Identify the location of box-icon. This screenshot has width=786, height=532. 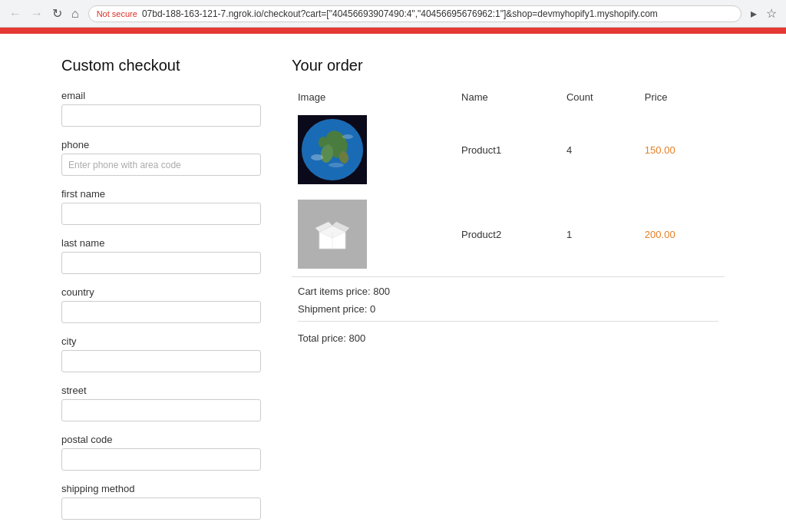
(332, 234).